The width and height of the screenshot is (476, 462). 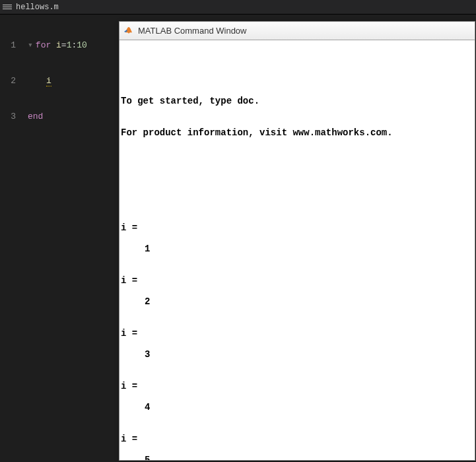 I want to click on line-number: 3, so click(x=8, y=117).